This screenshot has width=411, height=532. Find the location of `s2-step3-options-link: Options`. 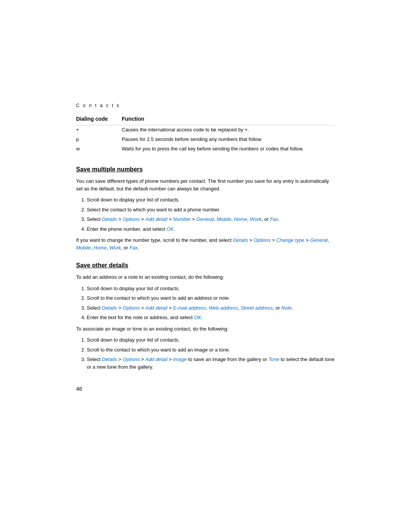

s2-step3-options-link: Options is located at coordinates (131, 308).